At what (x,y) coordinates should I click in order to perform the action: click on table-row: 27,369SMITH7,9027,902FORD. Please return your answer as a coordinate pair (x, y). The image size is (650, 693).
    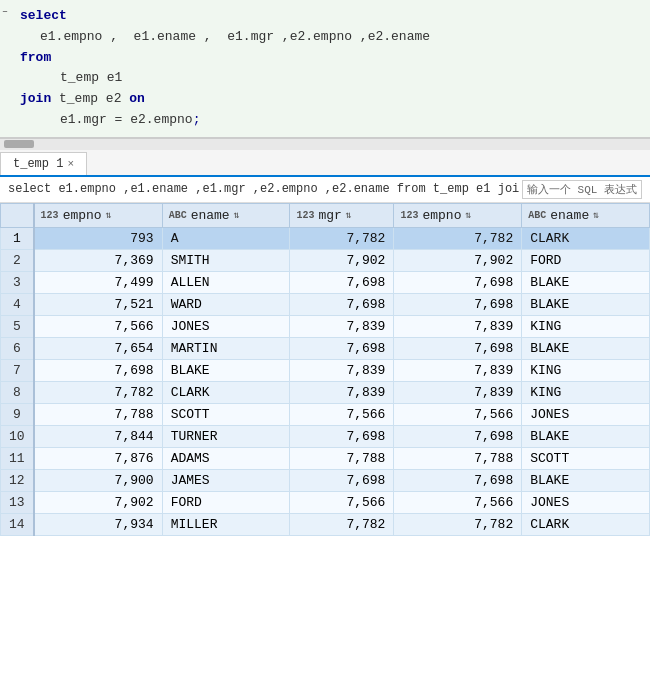
    Looking at the image, I should click on (326, 260).